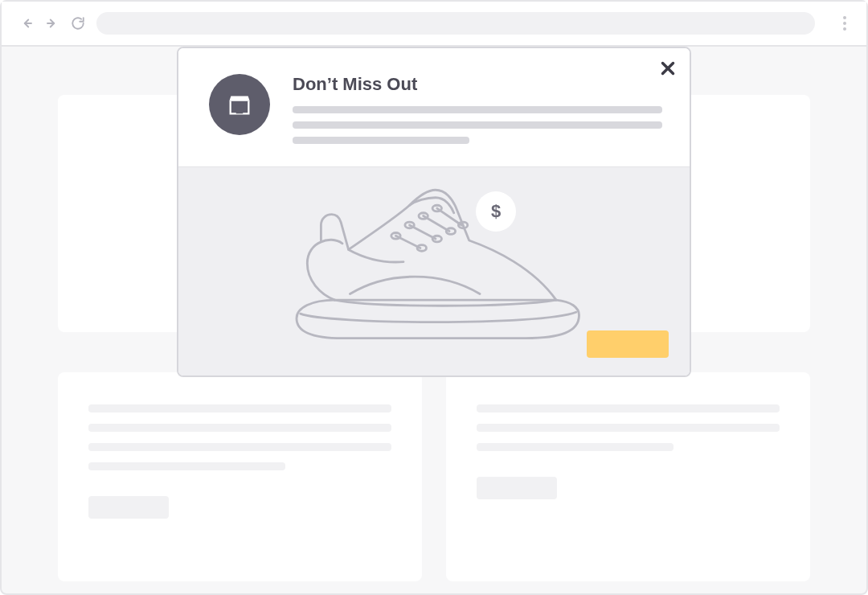 The image size is (868, 595). Describe the element at coordinates (668, 68) in the screenshot. I see `close-icon` at that location.